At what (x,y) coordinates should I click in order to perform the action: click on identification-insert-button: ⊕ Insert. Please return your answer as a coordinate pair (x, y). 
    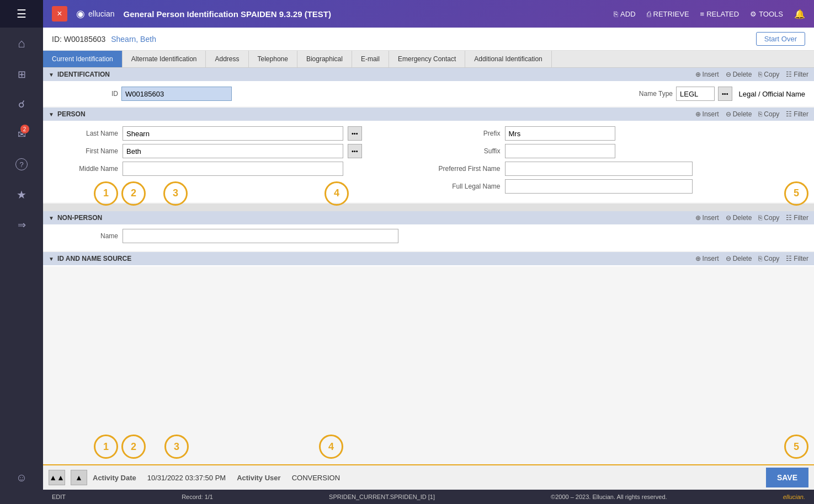
    Looking at the image, I should click on (707, 74).